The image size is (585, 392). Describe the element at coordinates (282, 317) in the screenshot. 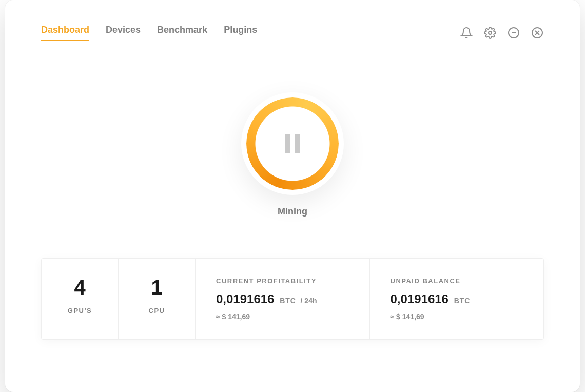

I see `profitability-approx: ≈ $ 141,69` at that location.